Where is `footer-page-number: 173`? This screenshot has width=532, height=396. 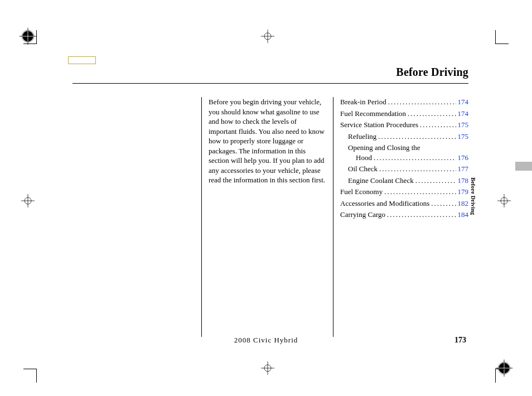
footer-page-number: 173 is located at coordinates (461, 340).